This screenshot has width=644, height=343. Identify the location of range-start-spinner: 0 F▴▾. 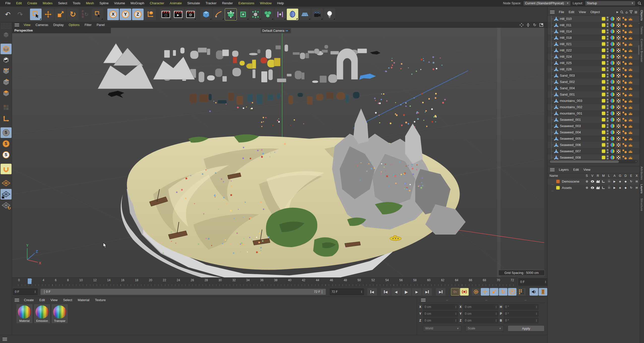
(25, 292).